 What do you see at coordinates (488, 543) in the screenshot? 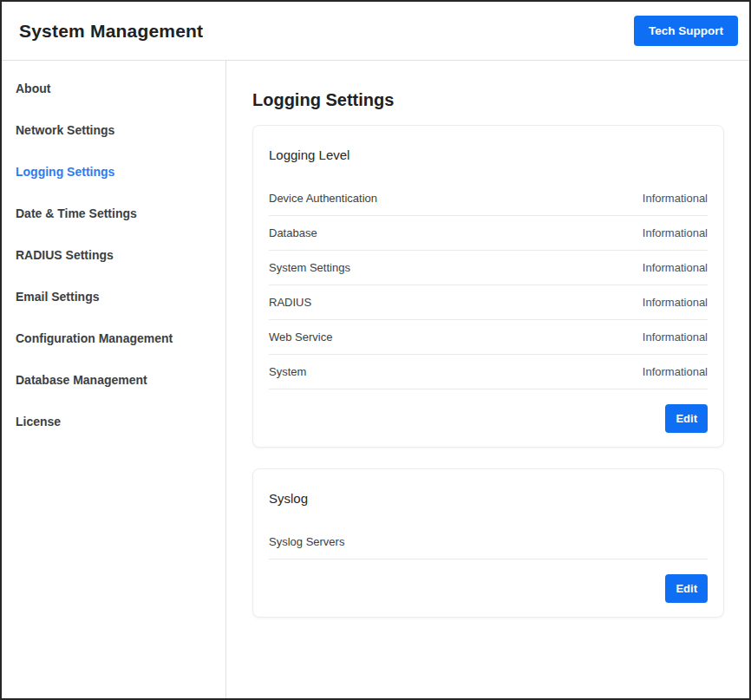
I see `syslog-card: Syslog Syslog Servers Edit` at bounding box center [488, 543].